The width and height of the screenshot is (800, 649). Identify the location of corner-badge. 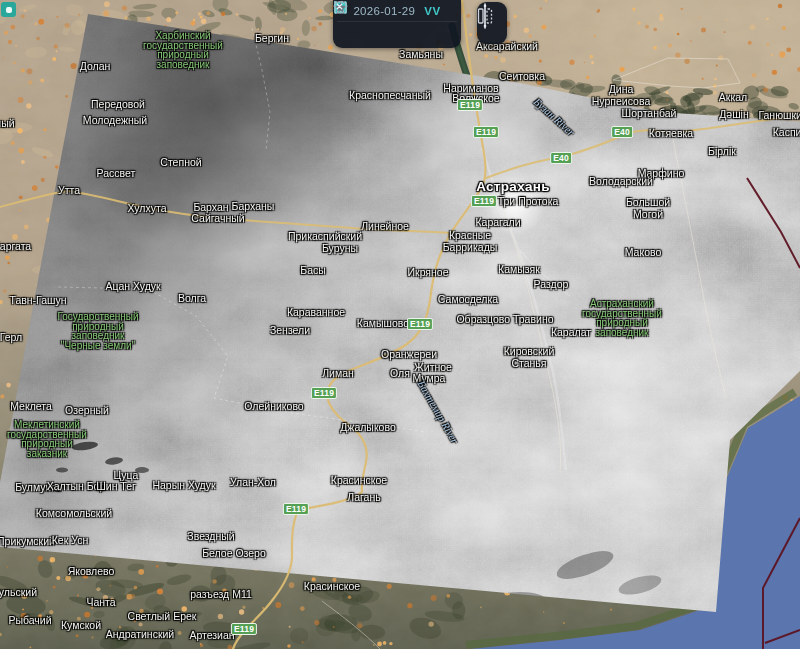
(8, 10).